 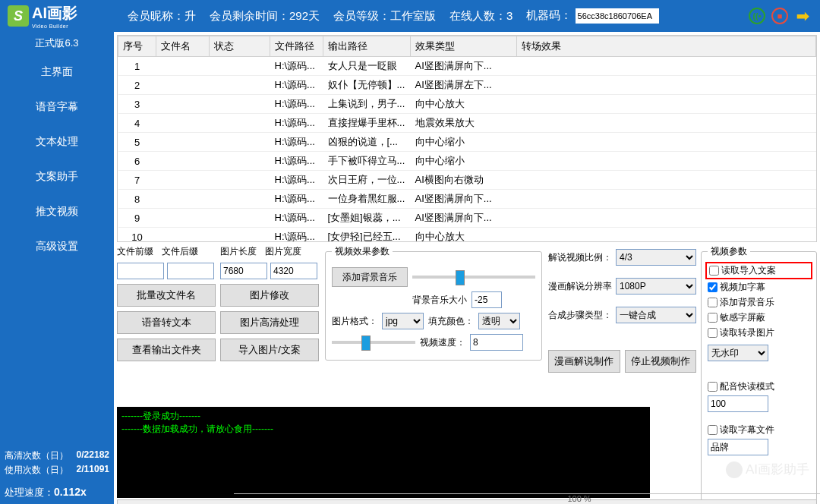 I want to click on table-row: 6H:\源码...手下被吓得立马...向中心缩小, so click(x=468, y=161).